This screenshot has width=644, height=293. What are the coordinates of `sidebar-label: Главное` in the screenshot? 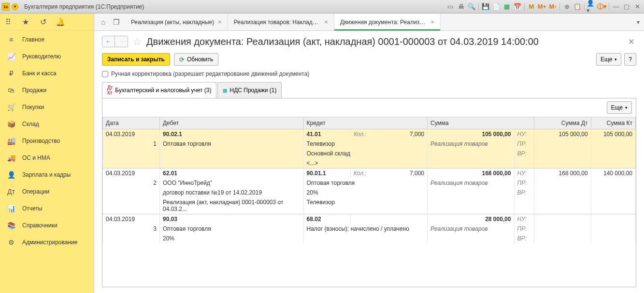 It's located at (33, 40).